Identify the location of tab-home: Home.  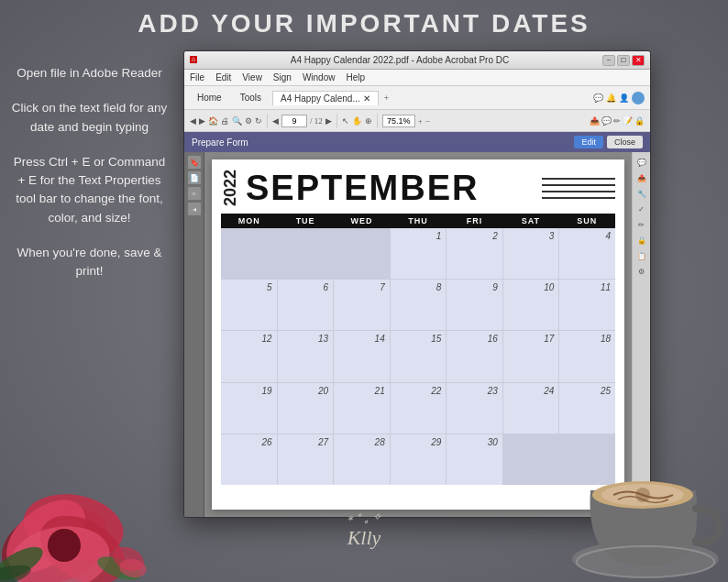
(209, 97).